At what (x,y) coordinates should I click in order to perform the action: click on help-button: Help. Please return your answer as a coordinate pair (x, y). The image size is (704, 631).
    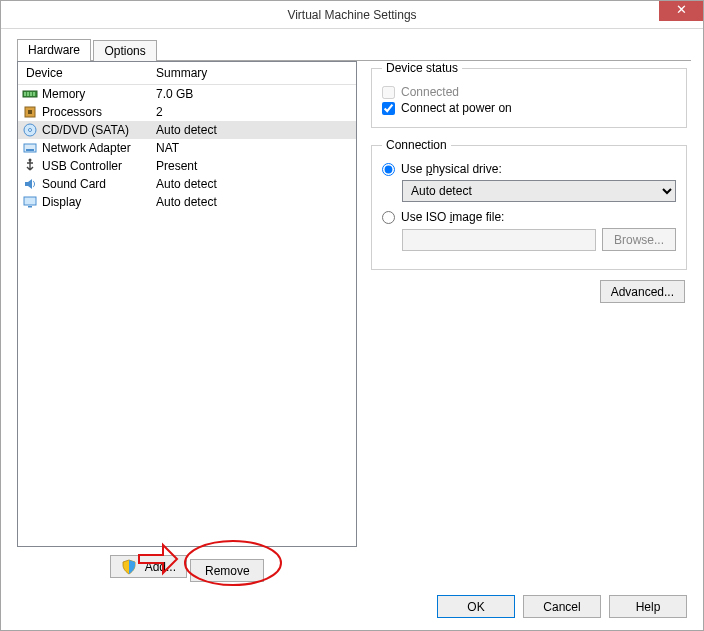
    Looking at the image, I should click on (648, 606).